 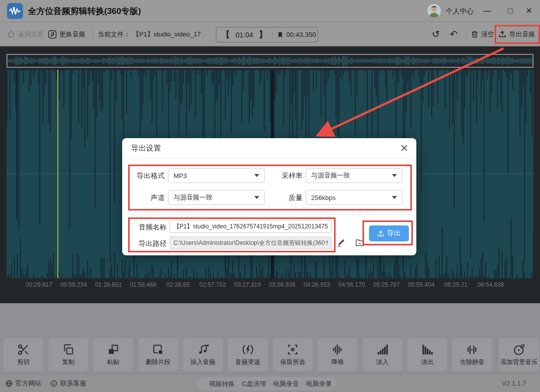 I want to click on overview-waveform-canvas, so click(x=270, y=61).